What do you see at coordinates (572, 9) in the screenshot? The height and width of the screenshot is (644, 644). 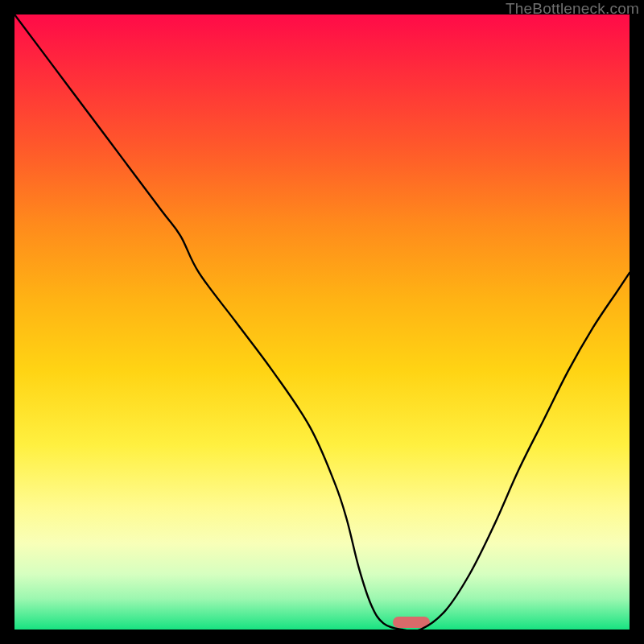 I see `watermark-text: TheBottleneck.com` at bounding box center [572, 9].